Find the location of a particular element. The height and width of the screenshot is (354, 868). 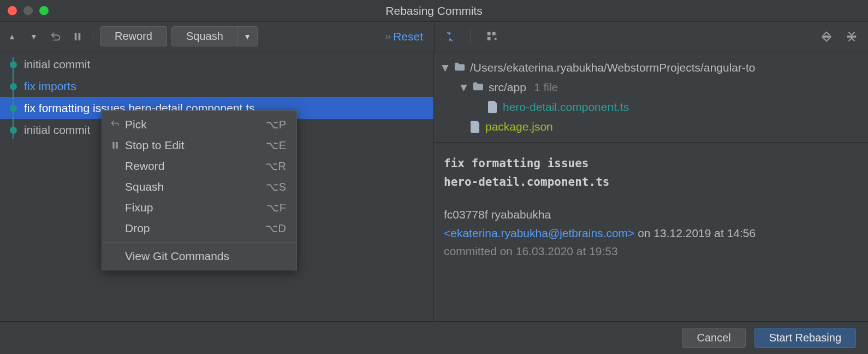

tree-folder-name: src/app is located at coordinates (508, 87).